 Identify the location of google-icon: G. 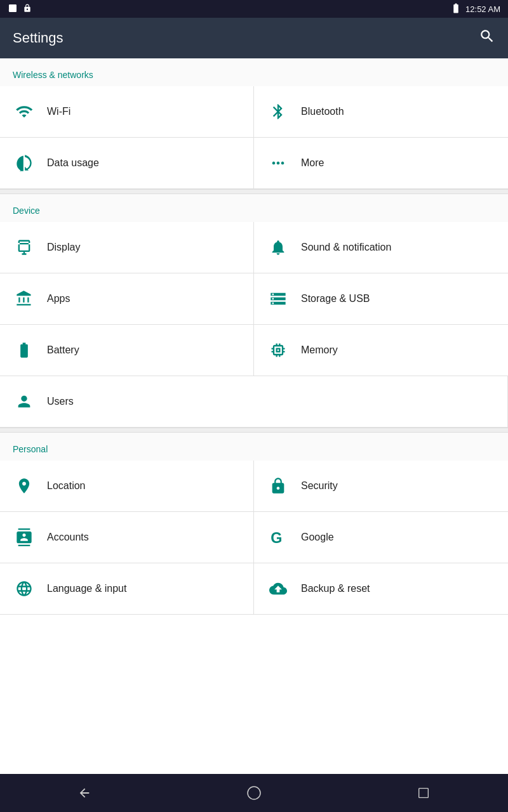
(278, 537).